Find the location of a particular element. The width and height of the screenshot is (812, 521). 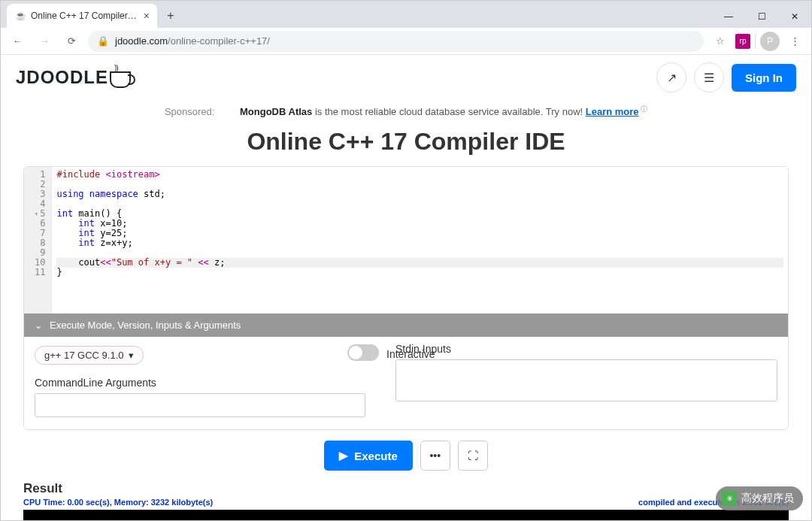

cmdline-label: CommandLine Arguments is located at coordinates (200, 383).